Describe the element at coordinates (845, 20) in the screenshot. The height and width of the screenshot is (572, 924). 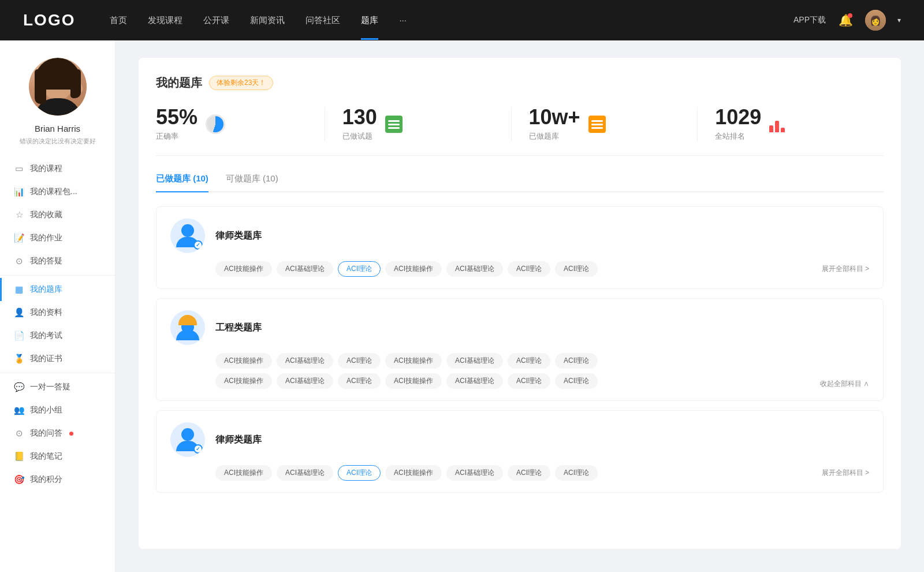
I see `notification-bell: 🔔` at that location.